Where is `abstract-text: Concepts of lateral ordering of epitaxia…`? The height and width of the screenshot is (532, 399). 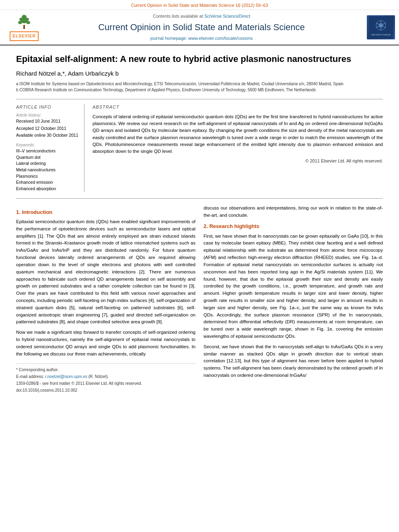
abstract-text: Concepts of lateral ordering of epitaxia… is located at coordinates (238, 134).